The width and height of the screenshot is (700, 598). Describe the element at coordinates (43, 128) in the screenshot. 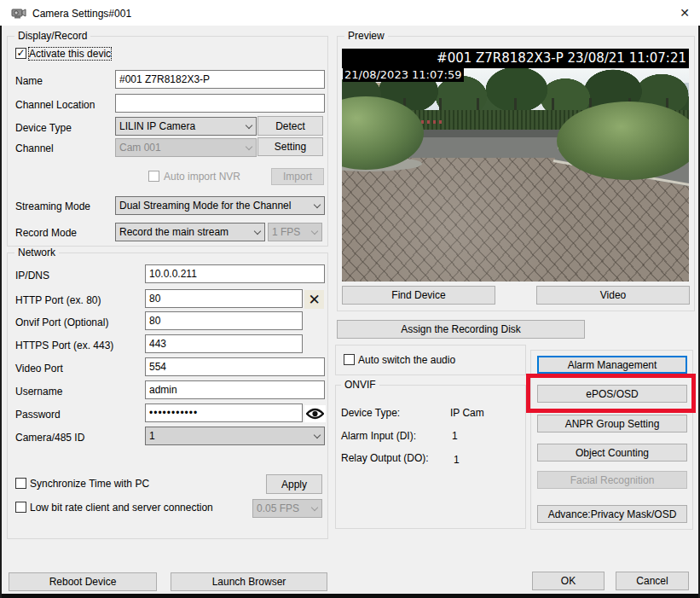

I see `device-type-label: Device Type` at that location.